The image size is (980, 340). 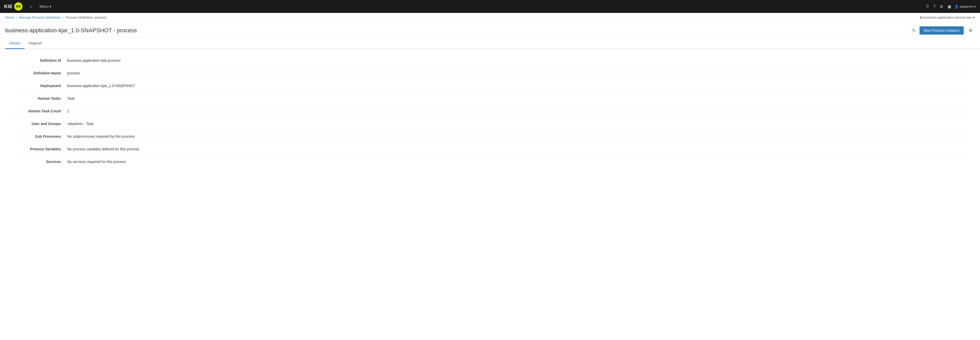 I want to click on kie-logo: KIE IDE, so click(x=13, y=6).